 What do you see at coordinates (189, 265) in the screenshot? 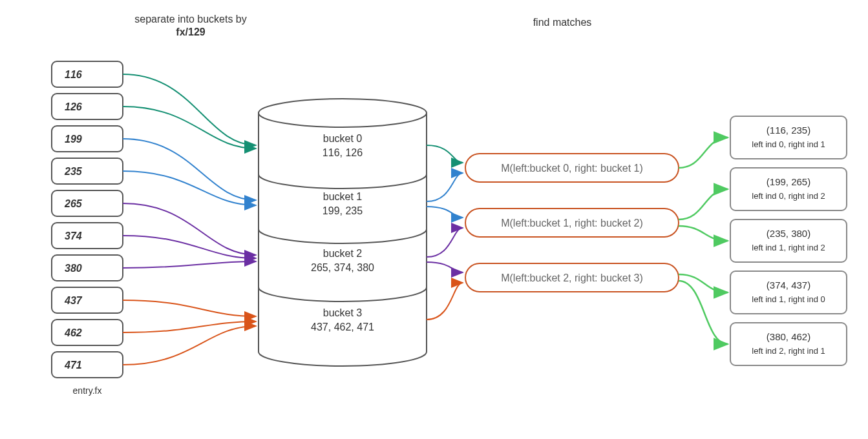
I see `arrow-e6-b2` at bounding box center [189, 265].